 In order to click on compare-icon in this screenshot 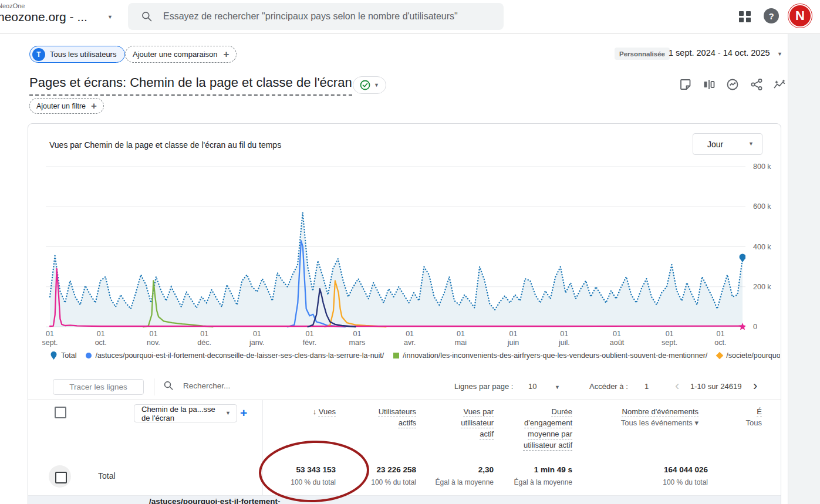, I will do `click(709, 84)`.